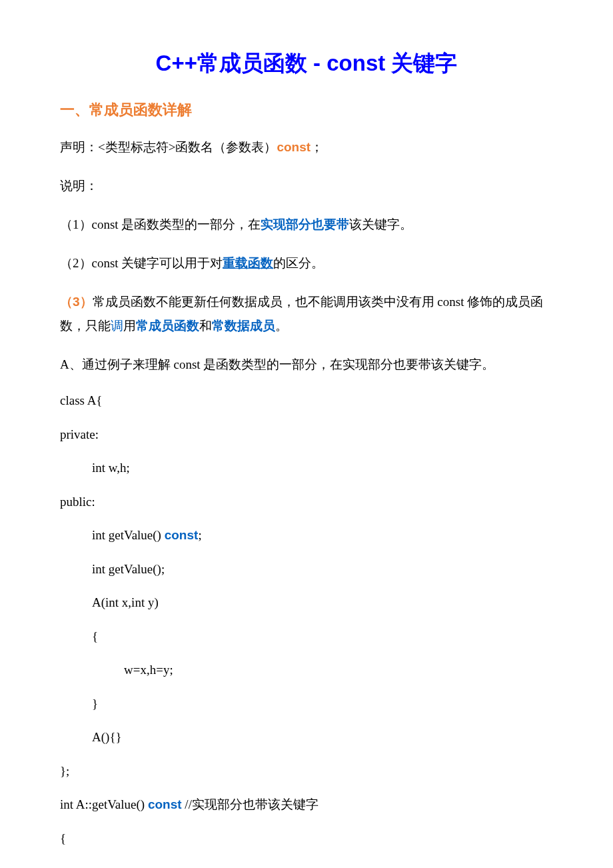  Describe the element at coordinates (306, 536) in the screenshot. I see `code-line-5: int getValue() const;` at that location.